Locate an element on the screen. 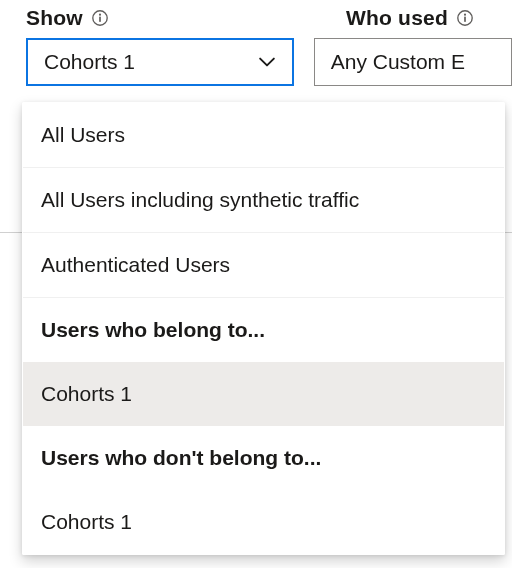 The image size is (512, 568). who-used-dropdown-value: Any Custom E is located at coordinates (398, 62).